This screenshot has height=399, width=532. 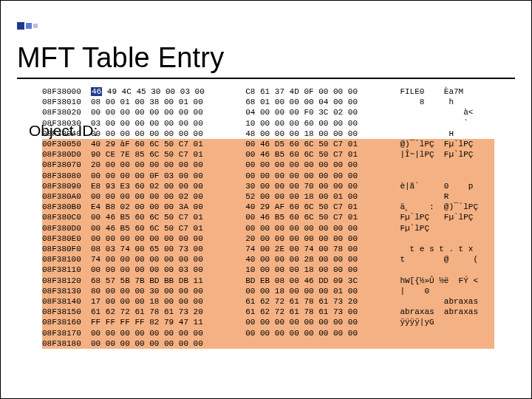 What do you see at coordinates (66, 92) in the screenshot?
I see `hex-offset: 08F38000` at bounding box center [66, 92].